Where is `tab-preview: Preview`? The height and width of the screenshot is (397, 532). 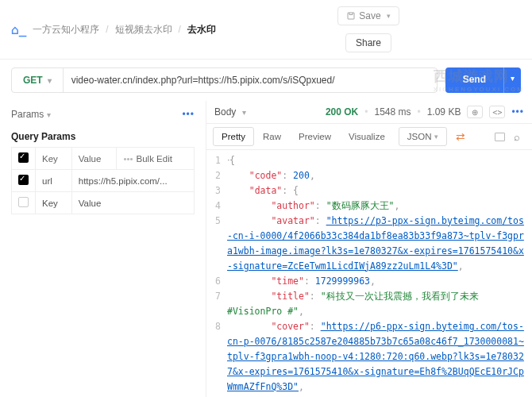
tab-preview: Preview is located at coordinates (314, 137).